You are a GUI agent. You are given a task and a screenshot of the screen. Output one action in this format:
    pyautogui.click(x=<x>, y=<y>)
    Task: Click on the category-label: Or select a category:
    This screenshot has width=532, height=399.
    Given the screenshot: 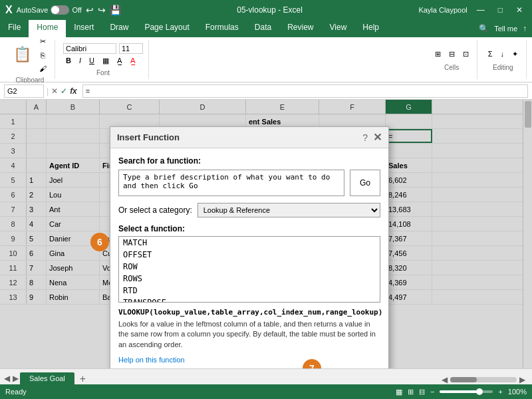 What is the action you would take?
    pyautogui.click(x=156, y=210)
    